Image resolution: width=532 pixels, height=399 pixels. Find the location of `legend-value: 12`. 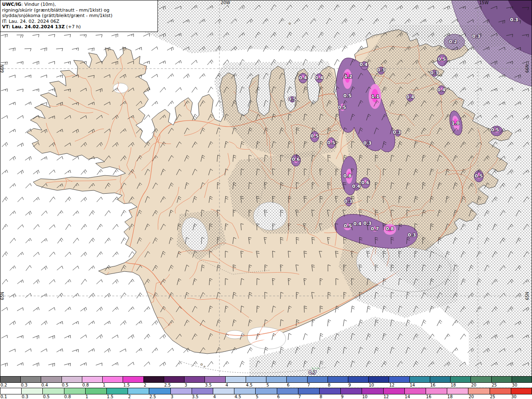

legend-value: 12 is located at coordinates (399, 385).